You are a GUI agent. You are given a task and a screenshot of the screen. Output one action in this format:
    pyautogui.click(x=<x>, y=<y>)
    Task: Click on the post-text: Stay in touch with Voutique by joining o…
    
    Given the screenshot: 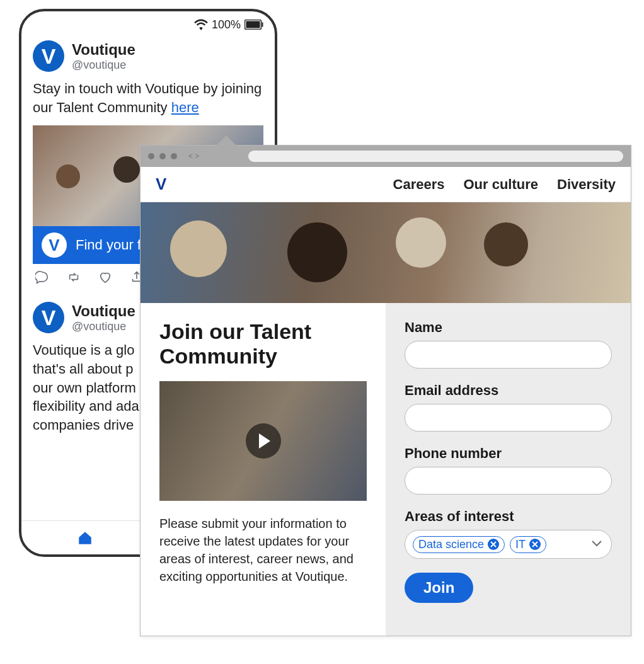 What is the action you would take?
    pyautogui.click(x=148, y=98)
    